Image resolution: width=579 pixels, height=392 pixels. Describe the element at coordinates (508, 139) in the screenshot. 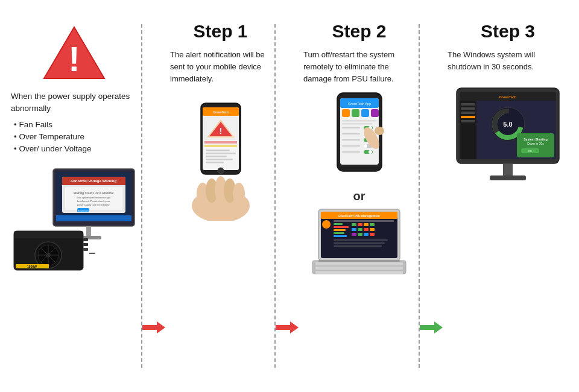

I see `desktop-monitor-illustration: GreenTech 5.0 System Shutting Do` at that location.